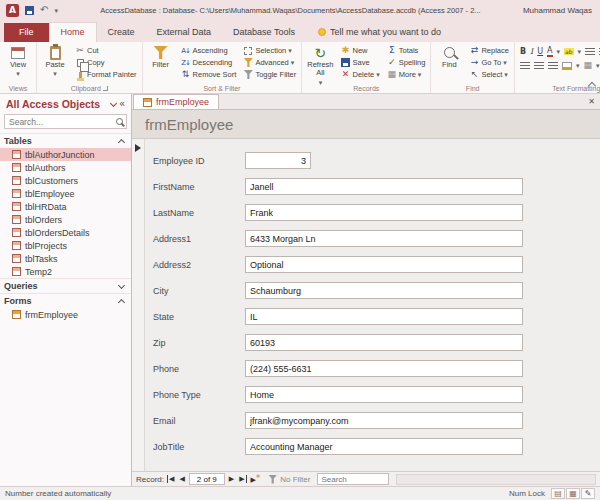  Describe the element at coordinates (66, 300) in the screenshot. I see `nav-section-forms: Forms` at that location.